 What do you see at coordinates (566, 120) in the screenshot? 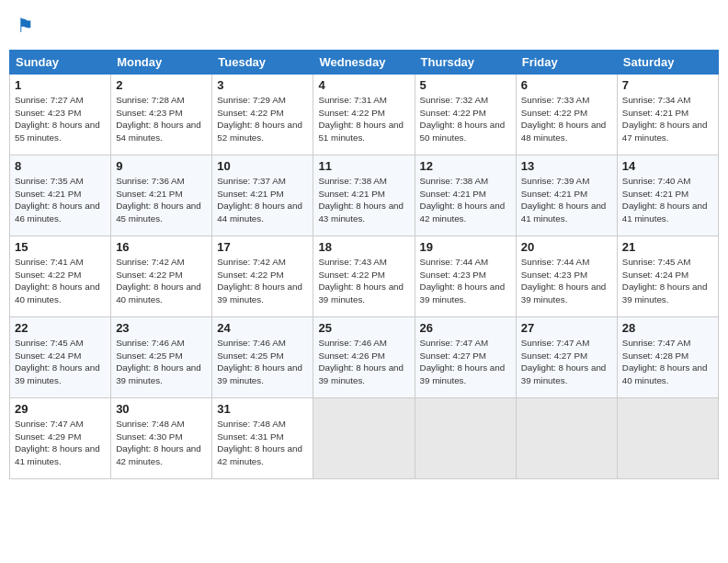
I see `day-info: Sunrise: 7:33 AMSunset: 4:22 PMDaylight:…` at bounding box center [566, 120].